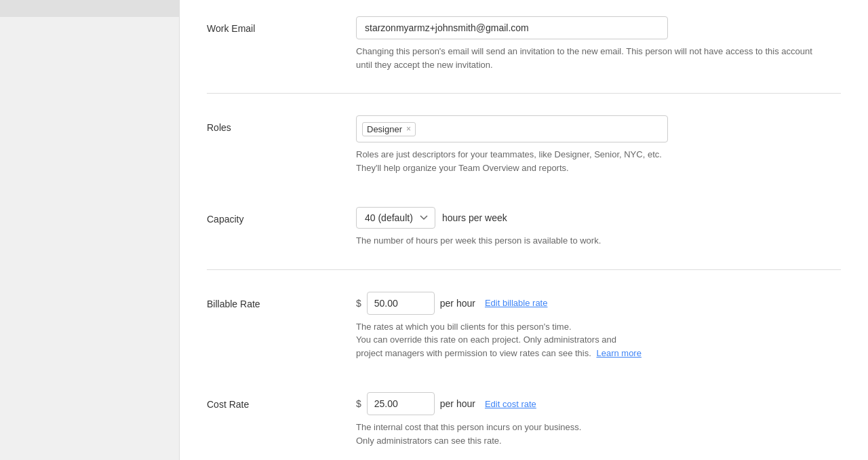  What do you see at coordinates (524, 227) in the screenshot?
I see `capacity-row: Capacity 40 (default) 20 30 50 hours per…` at bounding box center [524, 227].